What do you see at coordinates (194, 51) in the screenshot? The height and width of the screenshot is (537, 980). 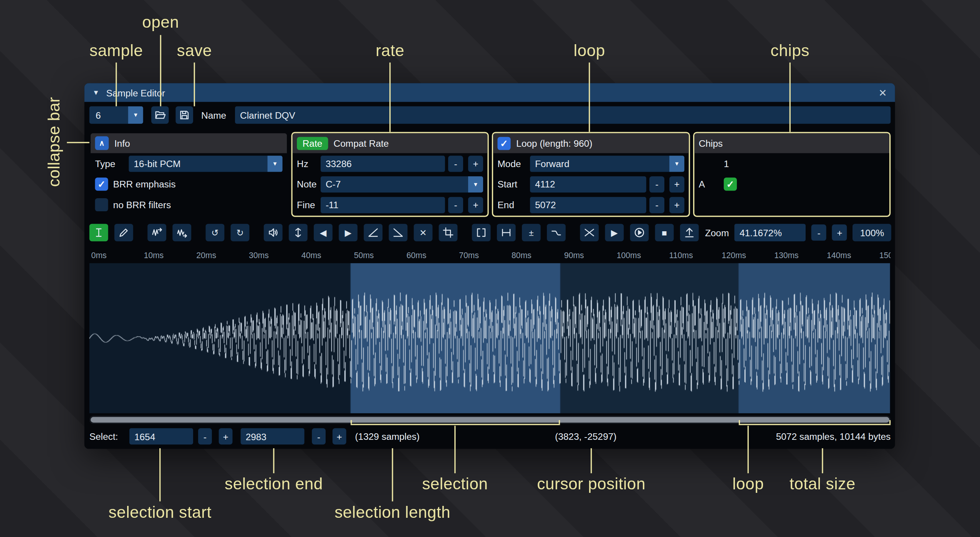 I see `annotation-save: save` at bounding box center [194, 51].